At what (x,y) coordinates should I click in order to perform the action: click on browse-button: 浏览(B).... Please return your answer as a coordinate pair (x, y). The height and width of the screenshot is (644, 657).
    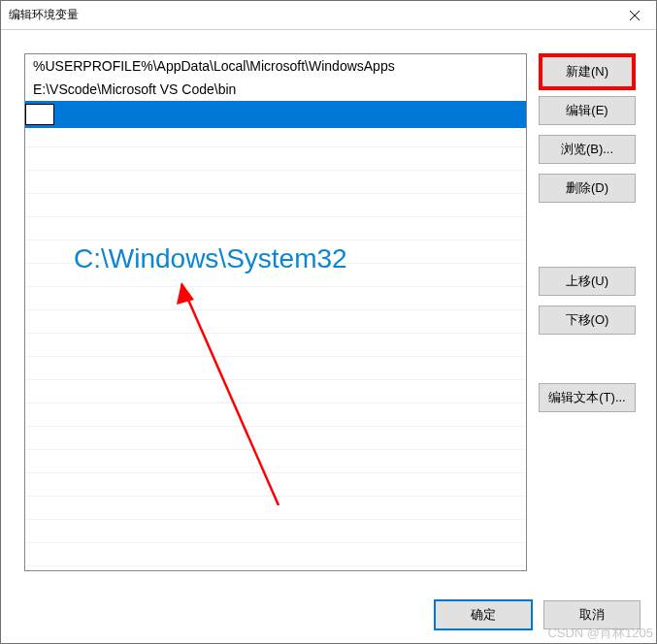
    Looking at the image, I should click on (587, 149).